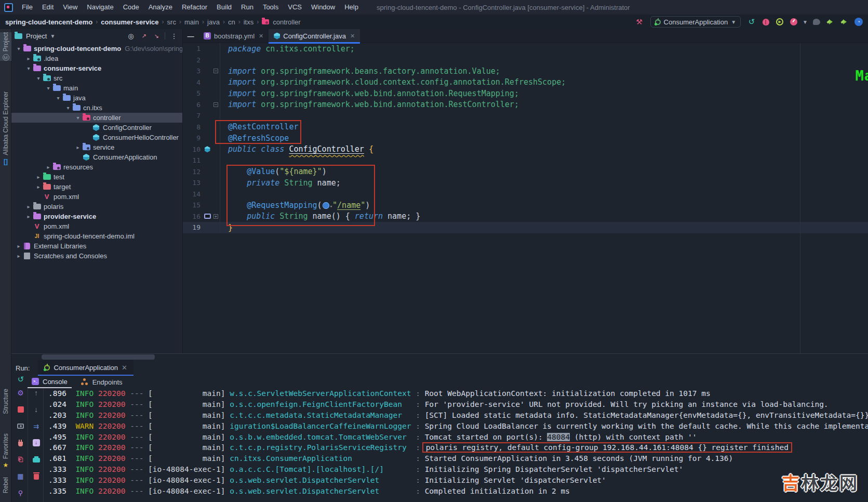 Image resolution: width=868 pixels, height=502 pixels. What do you see at coordinates (131, 7) in the screenshot?
I see `menu-code: Code` at bounding box center [131, 7].